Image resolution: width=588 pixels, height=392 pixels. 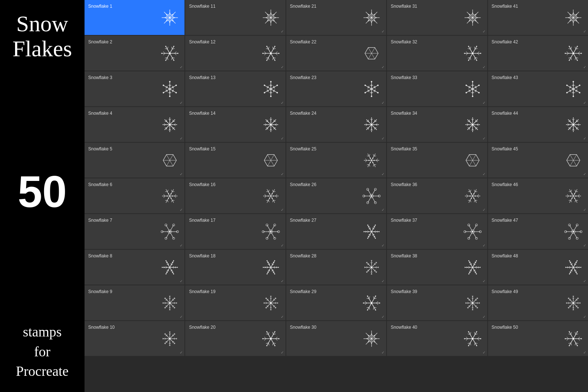 I want to click on corner-mark-47: ✓, so click(x=585, y=246).